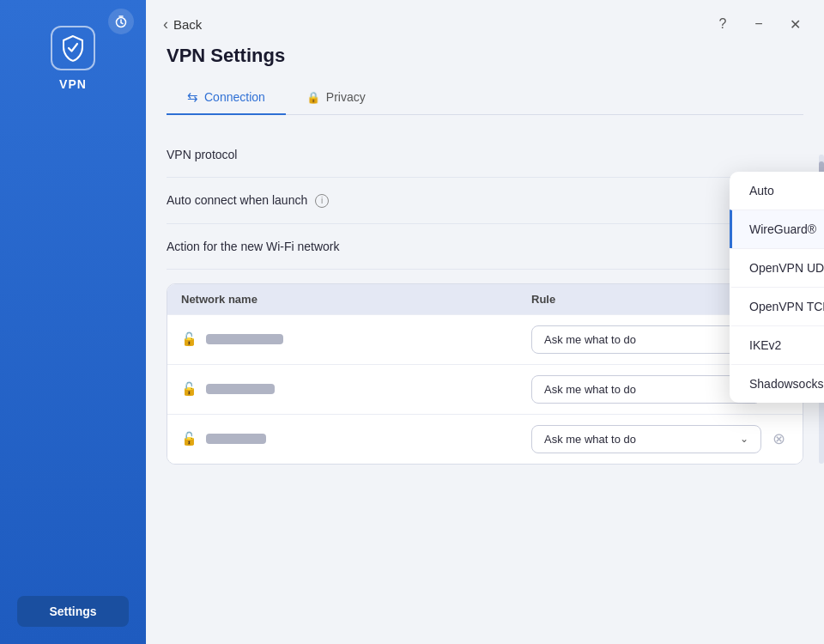 The height and width of the screenshot is (644, 824). What do you see at coordinates (253, 246) in the screenshot?
I see `action-wifi-label: Action for the new Wi-Fi network` at bounding box center [253, 246].